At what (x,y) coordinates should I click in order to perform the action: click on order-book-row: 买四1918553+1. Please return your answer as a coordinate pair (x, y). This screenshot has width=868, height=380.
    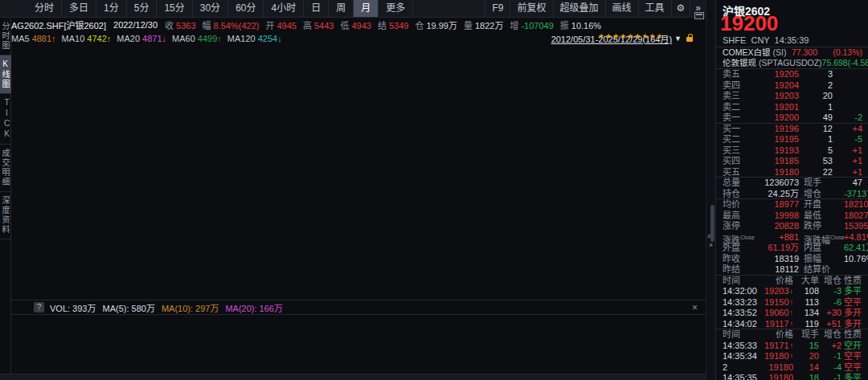
    Looking at the image, I should click on (792, 161).